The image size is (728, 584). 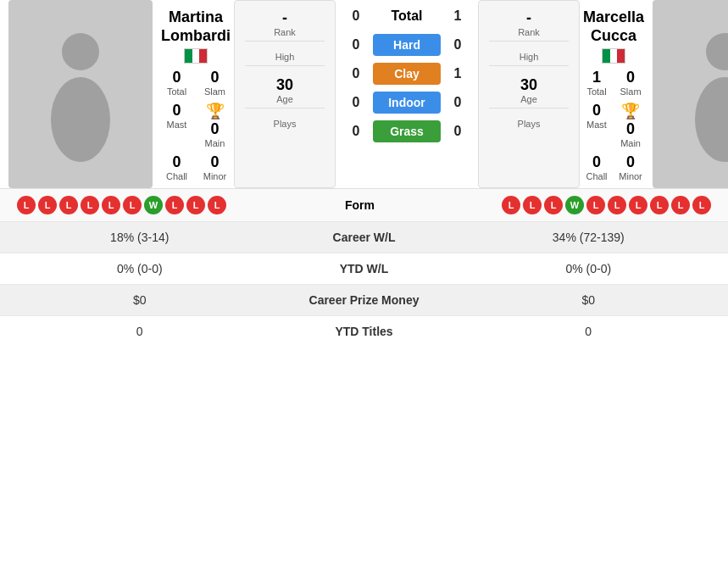 What do you see at coordinates (631, 83) in the screenshot?
I see `player2-slam-cell: 0 Slam` at bounding box center [631, 83].